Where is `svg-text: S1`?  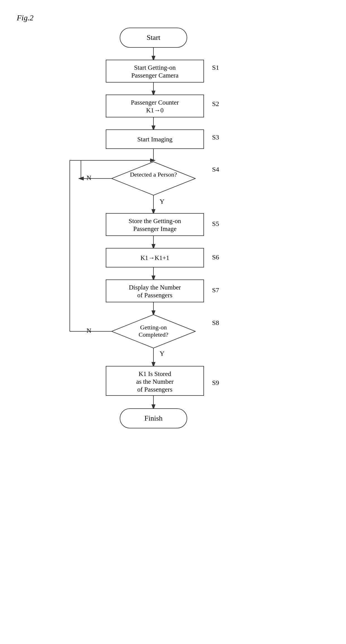
svg-text: S1 is located at coordinates (215, 67).